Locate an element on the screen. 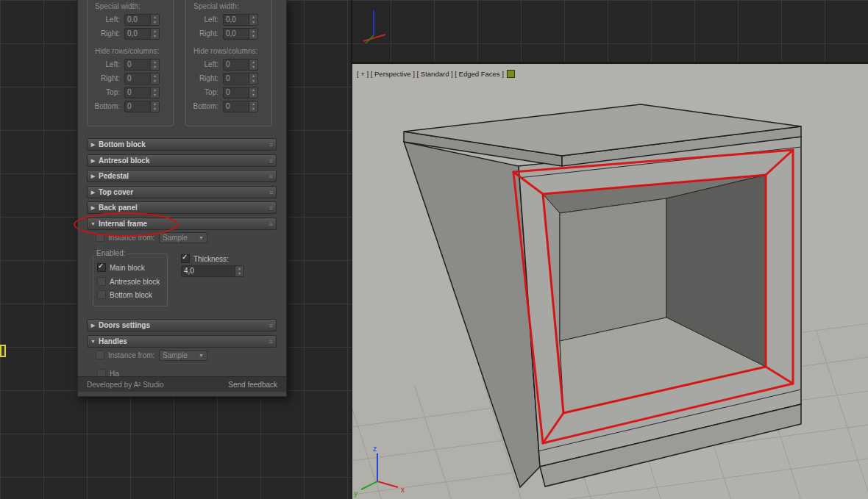  interior-back-wall is located at coordinates (613, 270).